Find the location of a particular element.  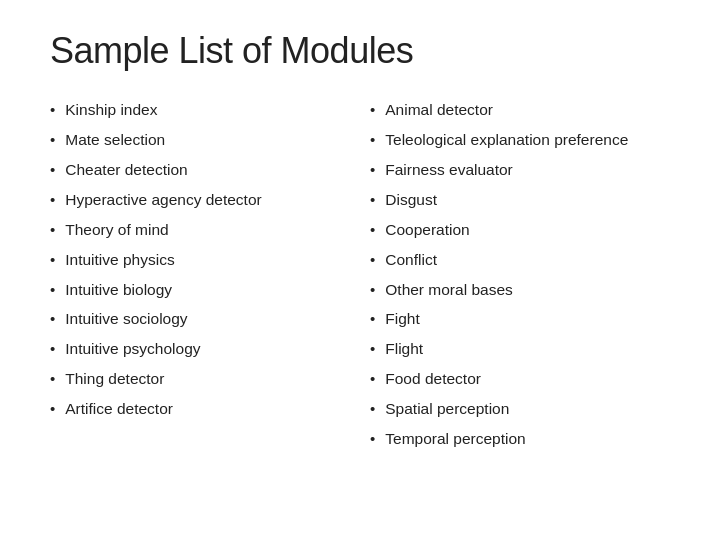

list-item: Teleological explanation preference is located at coordinates (520, 140).